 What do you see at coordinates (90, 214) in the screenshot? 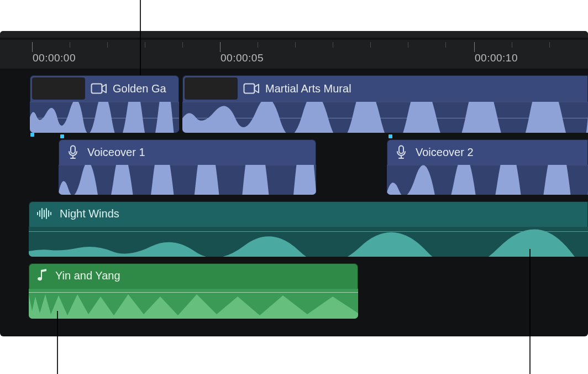
I see `clip-title: Night Winds` at bounding box center [90, 214].